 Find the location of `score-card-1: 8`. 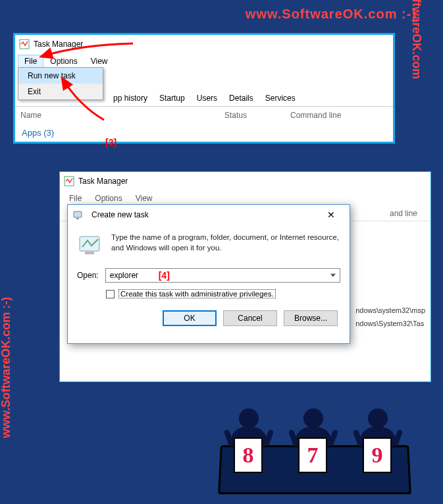

score-card-1: 8 is located at coordinates (248, 455).